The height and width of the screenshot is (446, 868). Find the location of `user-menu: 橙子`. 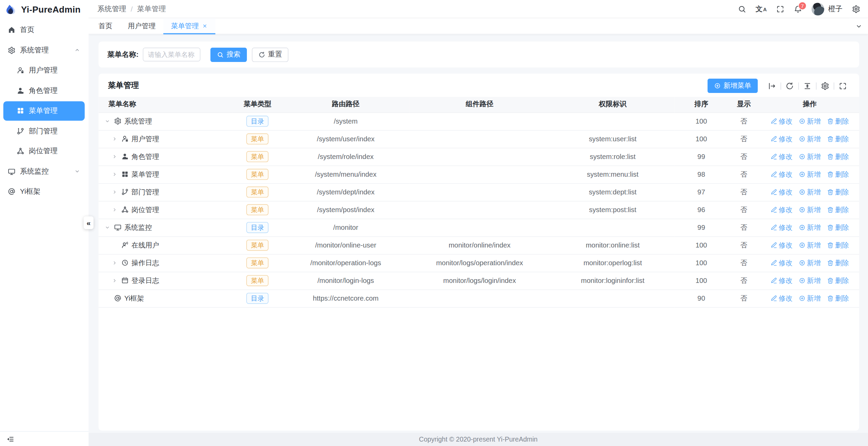

user-menu: 橙子 is located at coordinates (827, 9).